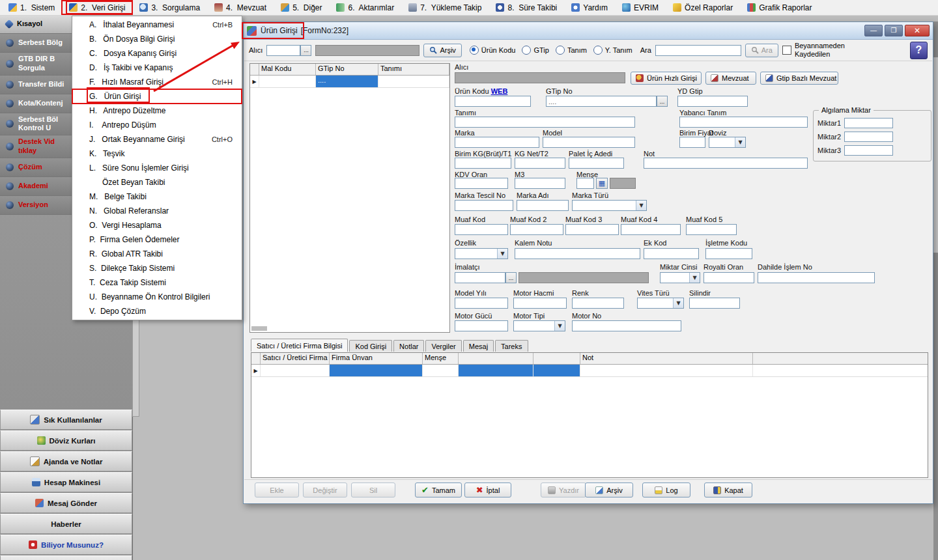  I want to click on doviz-combo: ▼, so click(727, 142).